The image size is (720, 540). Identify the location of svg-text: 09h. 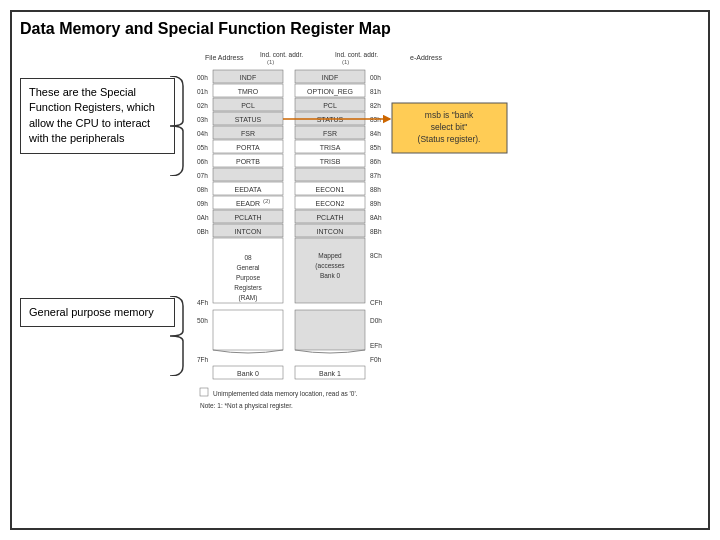
(202, 204).